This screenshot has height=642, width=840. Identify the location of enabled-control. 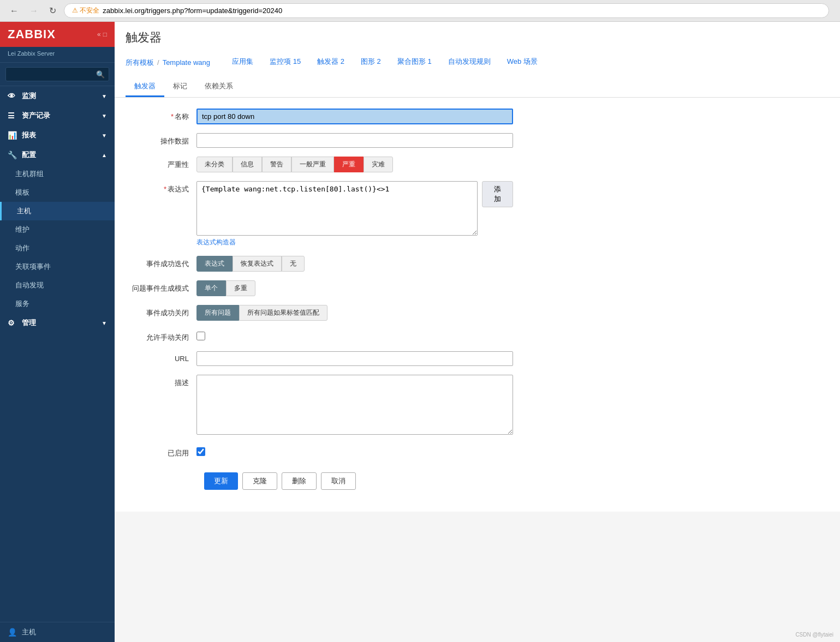
(355, 451).